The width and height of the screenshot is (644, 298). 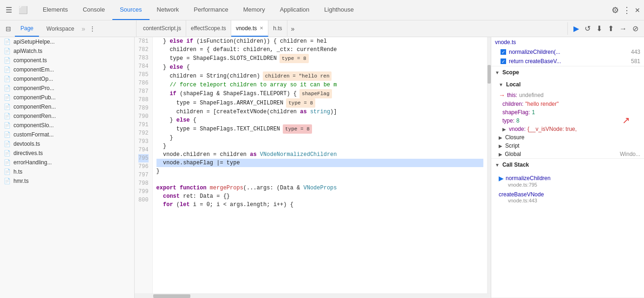 What do you see at coordinates (501, 84) in the screenshot?
I see `local-triangle-icon: ▼` at bounding box center [501, 84].